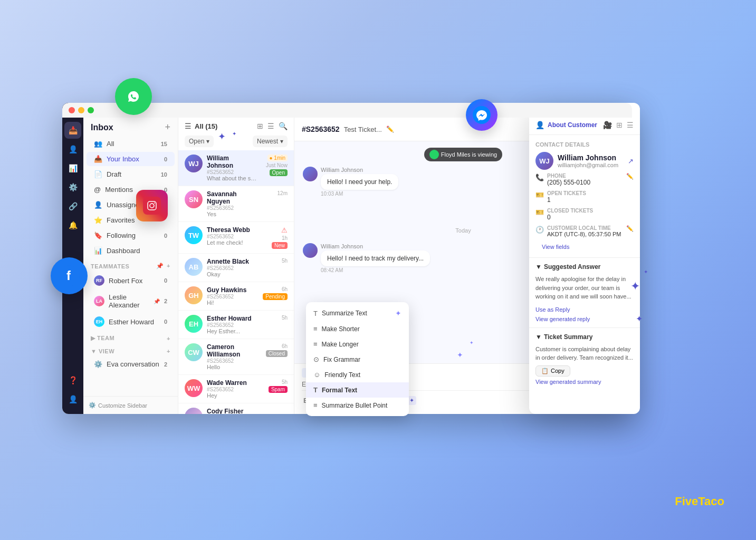 This screenshot has width=756, height=540. Describe the element at coordinates (310, 250) in the screenshot. I see `msg3-avatar` at that location.